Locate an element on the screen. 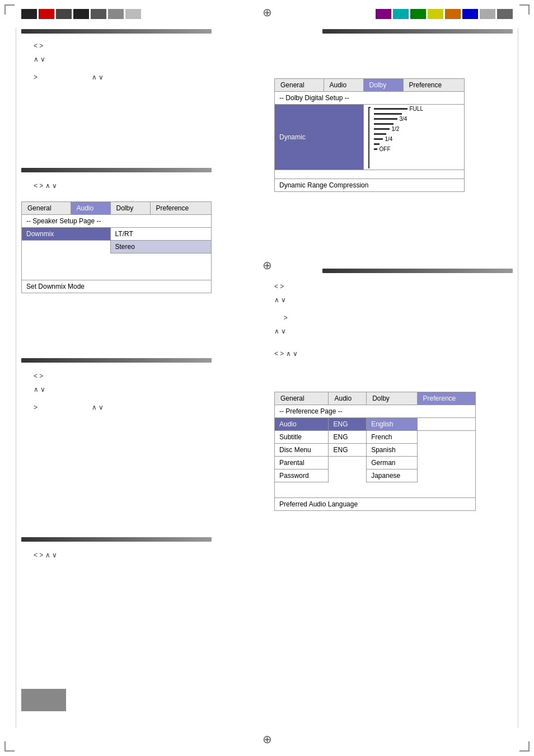 The width and height of the screenshot is (534, 756). pref-french-lang: French is located at coordinates (392, 438).